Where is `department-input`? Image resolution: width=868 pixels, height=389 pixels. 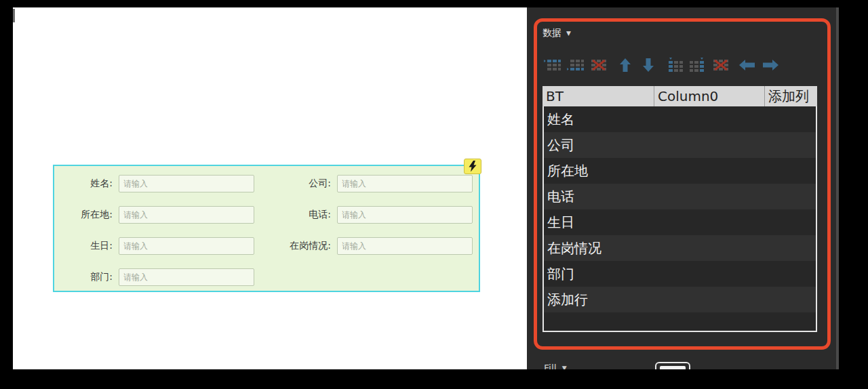 department-input is located at coordinates (186, 277).